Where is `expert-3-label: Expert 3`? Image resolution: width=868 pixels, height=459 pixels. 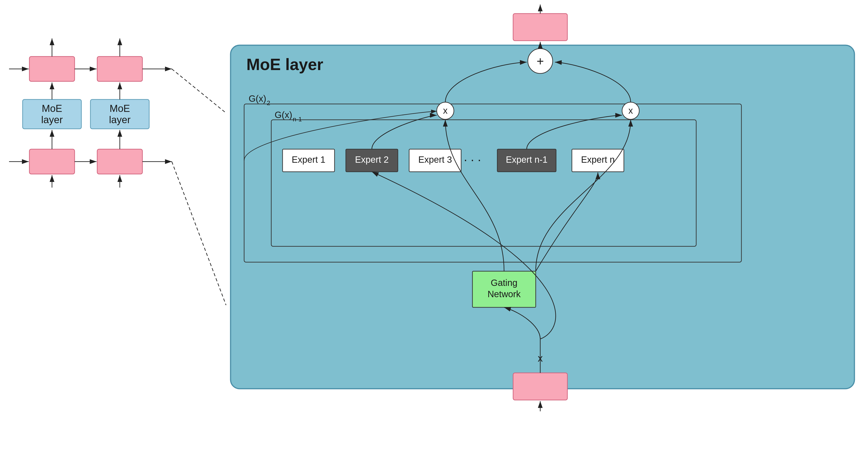 expert-3-label: Expert 3 is located at coordinates (435, 160).